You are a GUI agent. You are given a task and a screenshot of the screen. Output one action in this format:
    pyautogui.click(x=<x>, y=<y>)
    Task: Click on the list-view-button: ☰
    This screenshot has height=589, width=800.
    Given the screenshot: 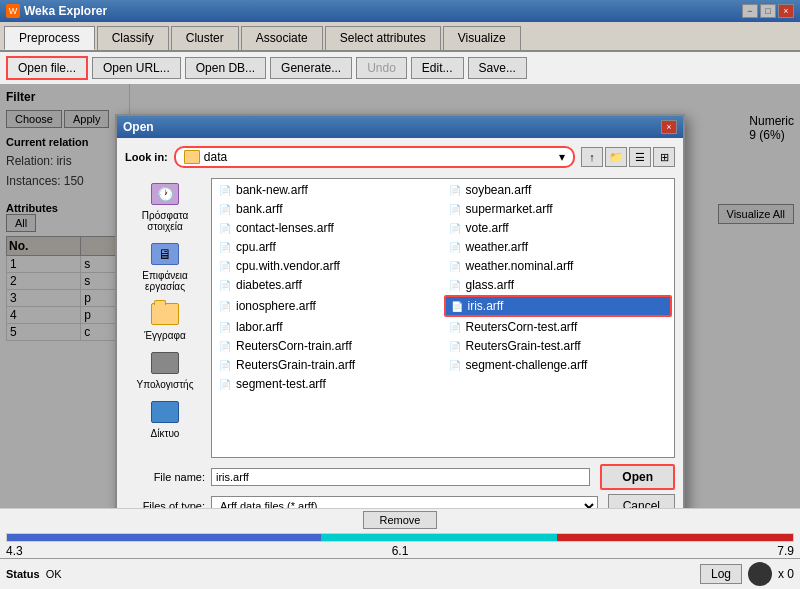 What is the action you would take?
    pyautogui.click(x=640, y=157)
    